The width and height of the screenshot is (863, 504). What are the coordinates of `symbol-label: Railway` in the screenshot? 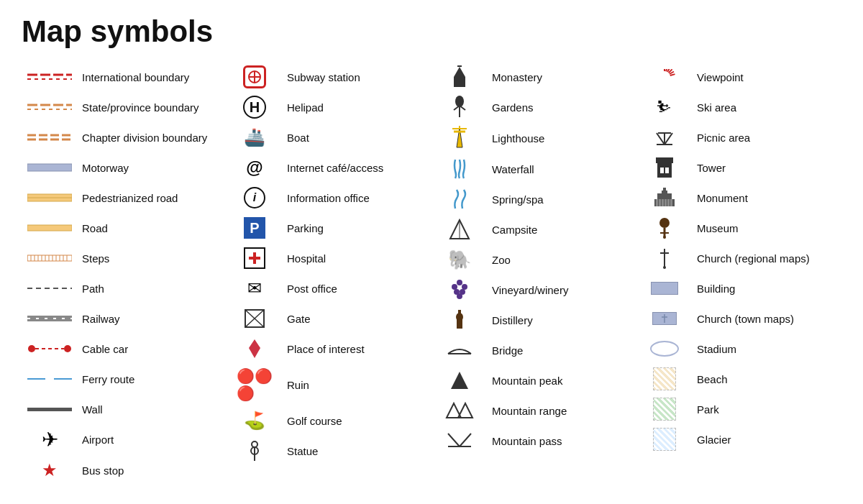 It's located at (101, 319).